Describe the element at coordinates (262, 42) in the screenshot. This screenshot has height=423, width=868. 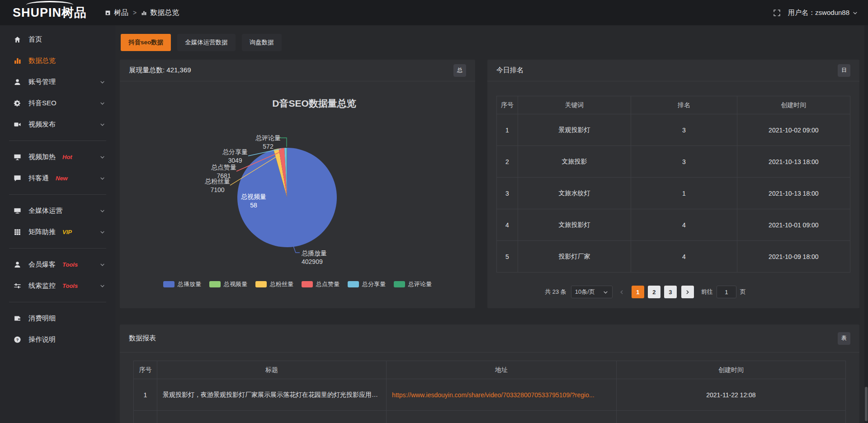
I see `tab-2: 询盘数据` at that location.